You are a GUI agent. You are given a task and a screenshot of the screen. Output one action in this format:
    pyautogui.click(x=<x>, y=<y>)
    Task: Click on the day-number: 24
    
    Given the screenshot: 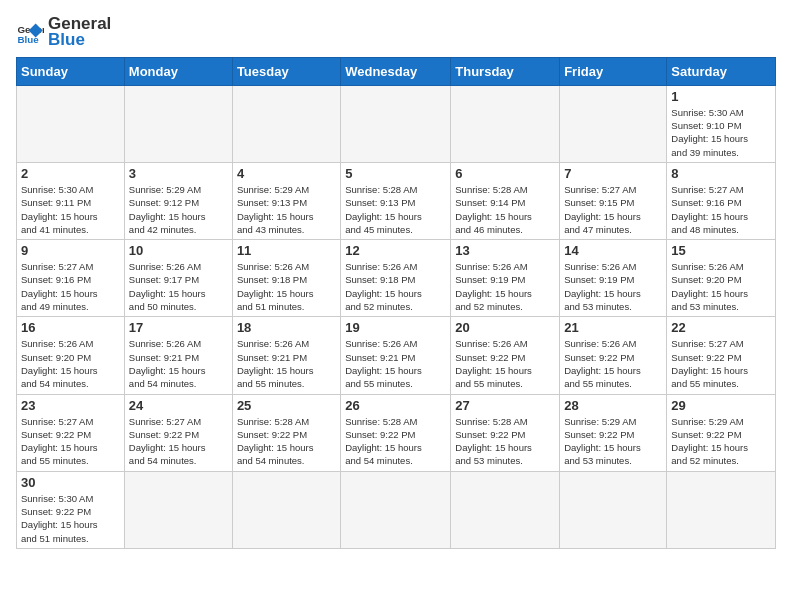 What is the action you would take?
    pyautogui.click(x=178, y=406)
    